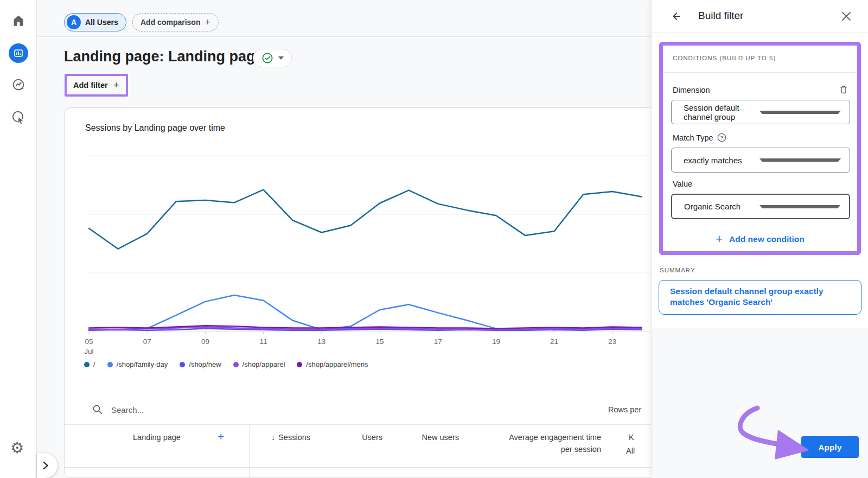  I want to click on dimension-select: Session default channel group, so click(761, 112).